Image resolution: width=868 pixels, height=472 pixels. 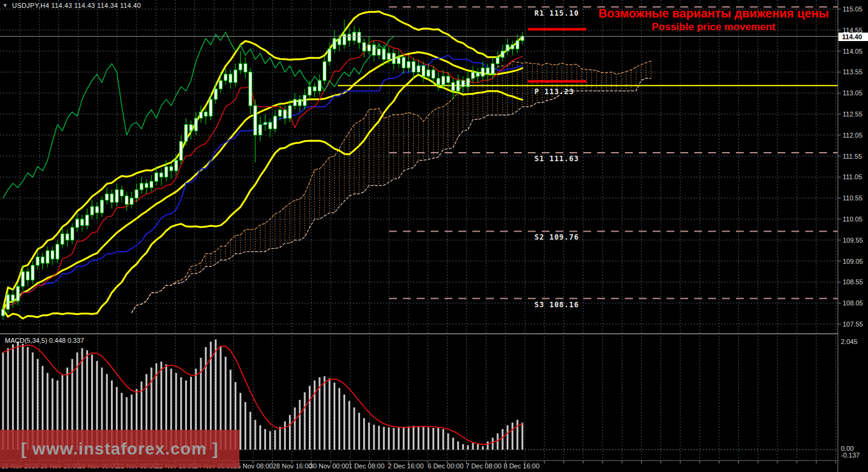 What do you see at coordinates (853, 72) in the screenshot?
I see `price-tick-label: 113.55` at bounding box center [853, 72].